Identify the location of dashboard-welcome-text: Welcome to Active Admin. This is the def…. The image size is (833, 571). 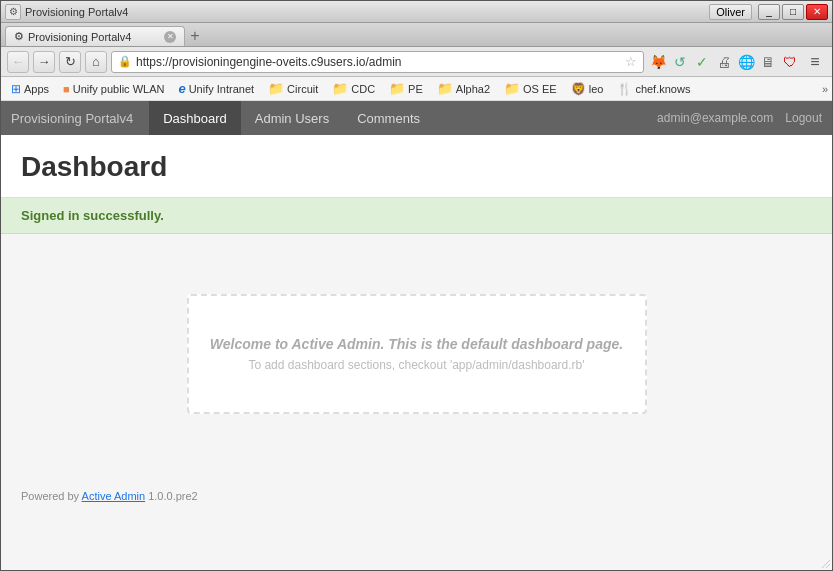
(417, 344).